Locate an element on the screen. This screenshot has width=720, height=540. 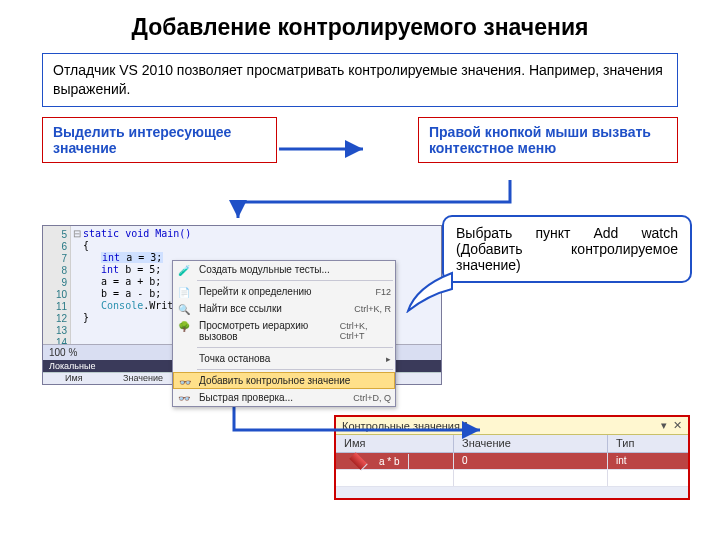
close-icon: ✕ is located at coordinates (678, 426).